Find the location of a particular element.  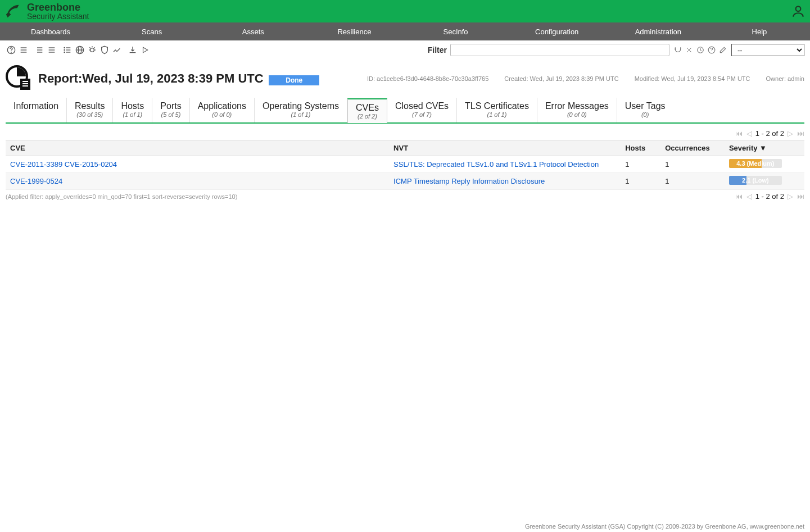

tab-count: (7 of 7) is located at coordinates (422, 115).